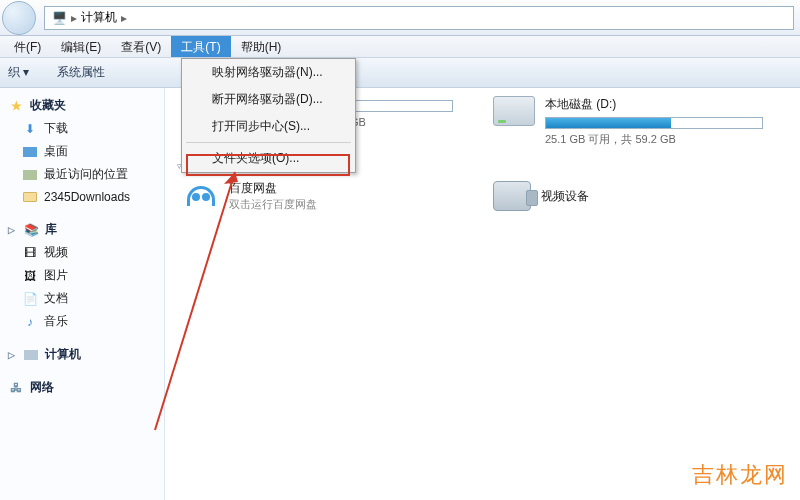 The width and height of the screenshot is (800, 500). What do you see at coordinates (31, 355) in the screenshot?
I see `computer-icon` at bounding box center [31, 355].